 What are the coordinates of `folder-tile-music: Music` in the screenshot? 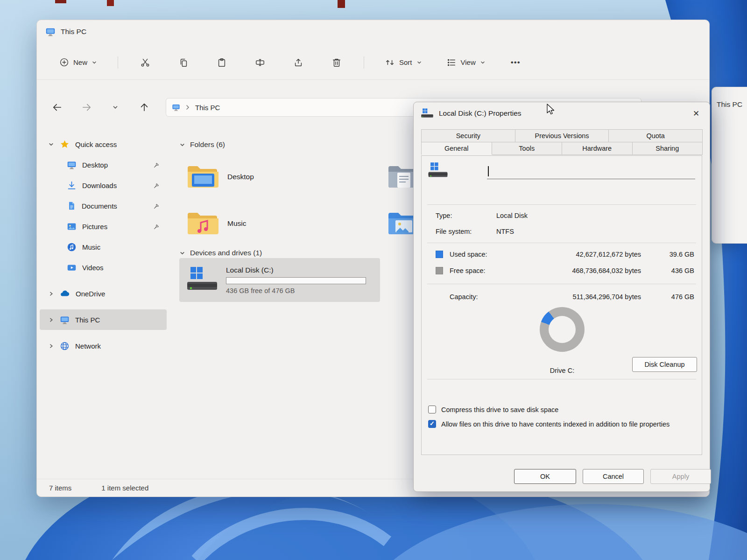 It's located at (275, 224).